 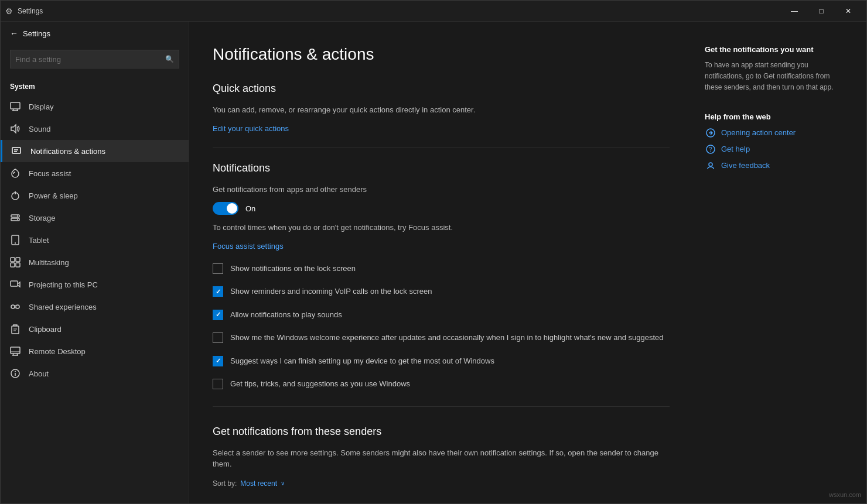 I want to click on page-title: Notifications & actions, so click(x=441, y=54).